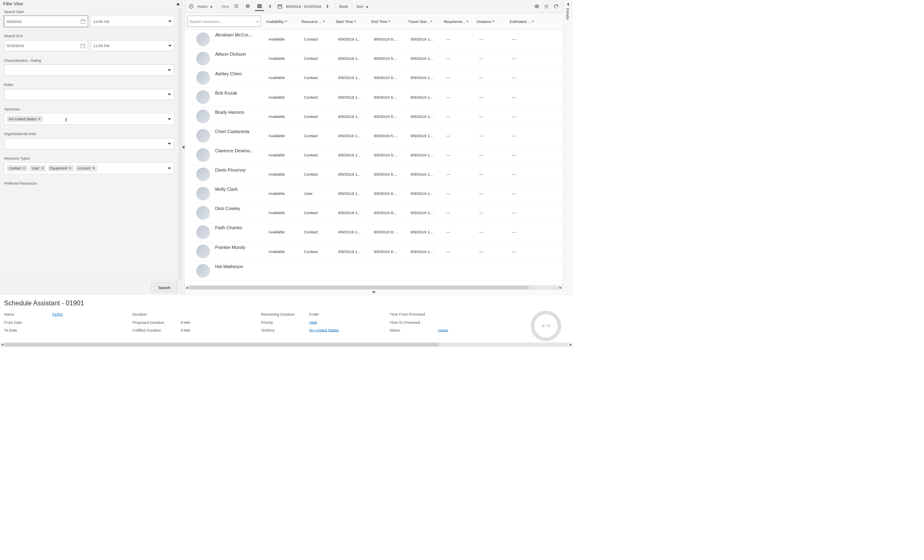  Describe the element at coordinates (236, 6) in the screenshot. I see `view-list-button` at that location.